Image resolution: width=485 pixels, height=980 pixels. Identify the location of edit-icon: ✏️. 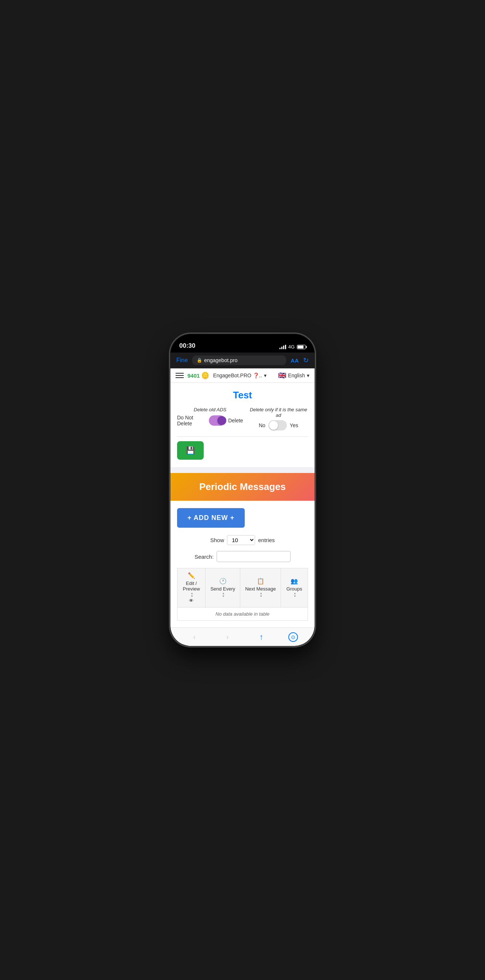
(191, 576).